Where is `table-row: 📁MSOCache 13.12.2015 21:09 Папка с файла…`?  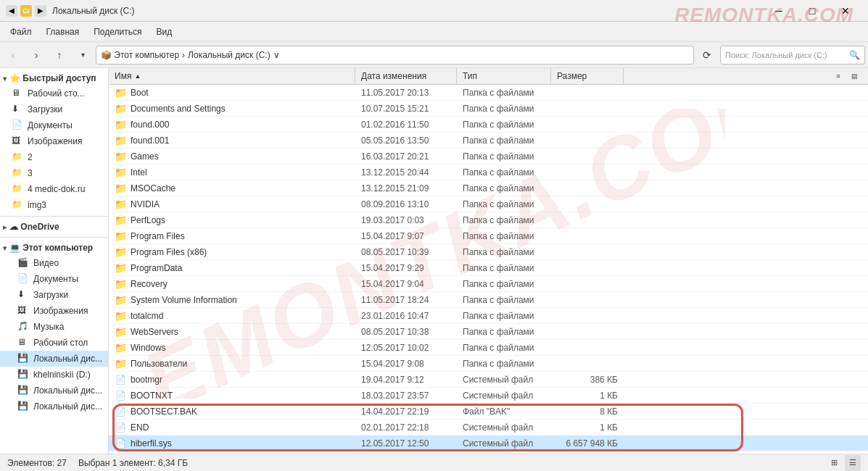 table-row: 📁MSOCache 13.12.2015 21:09 Папка с файла… is located at coordinates (489, 188).